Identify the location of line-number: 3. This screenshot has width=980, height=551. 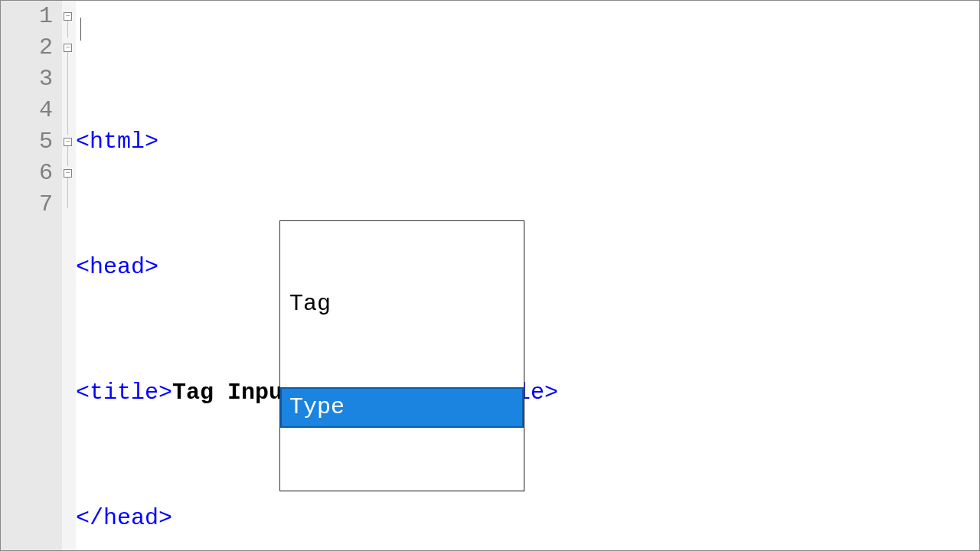
(27, 80).